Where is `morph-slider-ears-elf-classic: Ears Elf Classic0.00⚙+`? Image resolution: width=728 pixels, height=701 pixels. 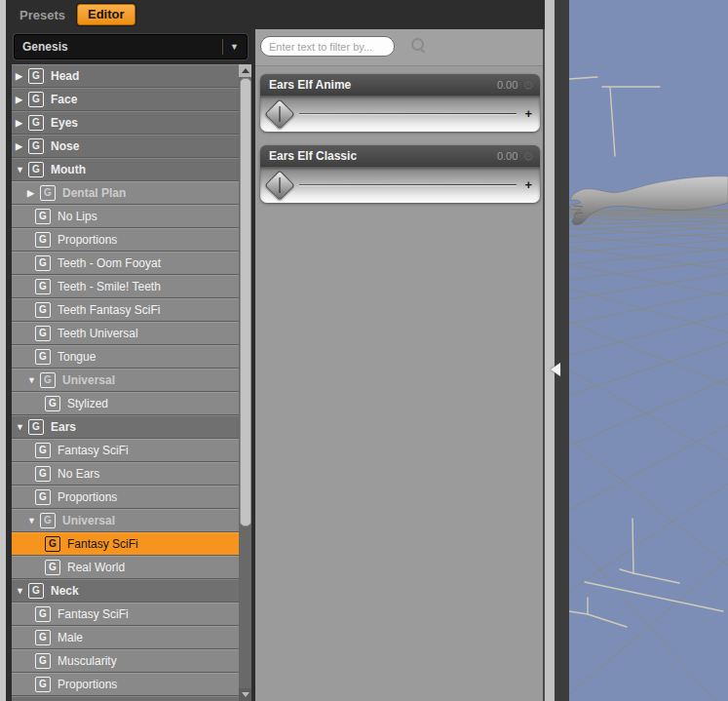 morph-slider-ears-elf-classic: Ears Elf Classic0.00⚙+ is located at coordinates (400, 174).